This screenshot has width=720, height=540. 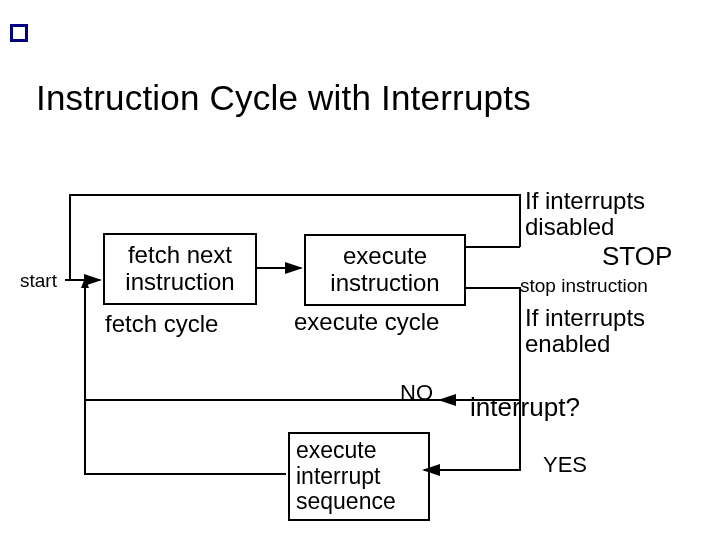 I want to click on if-interrupts-disabled-label: If interrupts disabled, so click(x=585, y=214).